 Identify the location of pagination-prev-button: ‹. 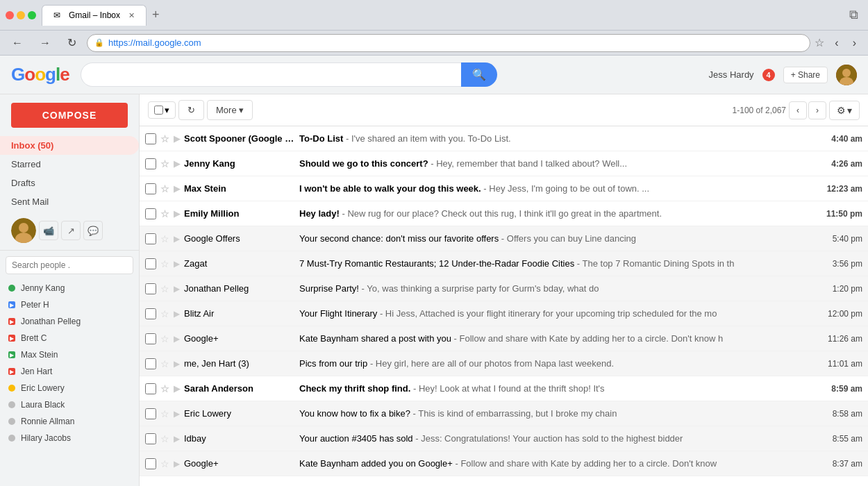
(798, 110).